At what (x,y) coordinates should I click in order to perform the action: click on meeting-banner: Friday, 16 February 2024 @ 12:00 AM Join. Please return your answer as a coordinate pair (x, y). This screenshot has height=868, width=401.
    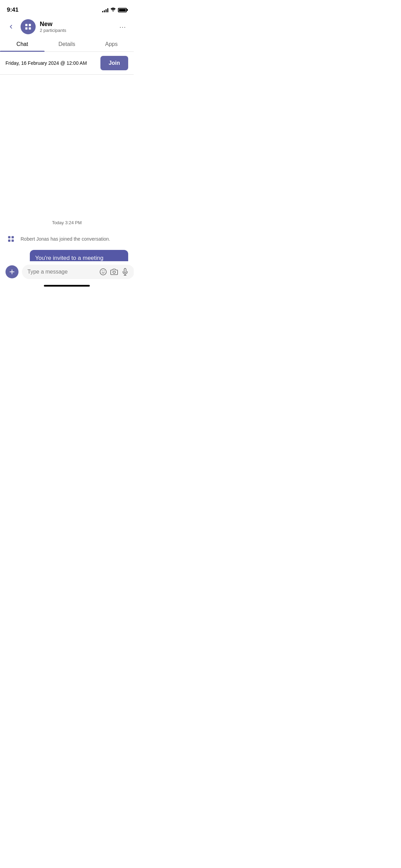
    Looking at the image, I should click on (67, 63).